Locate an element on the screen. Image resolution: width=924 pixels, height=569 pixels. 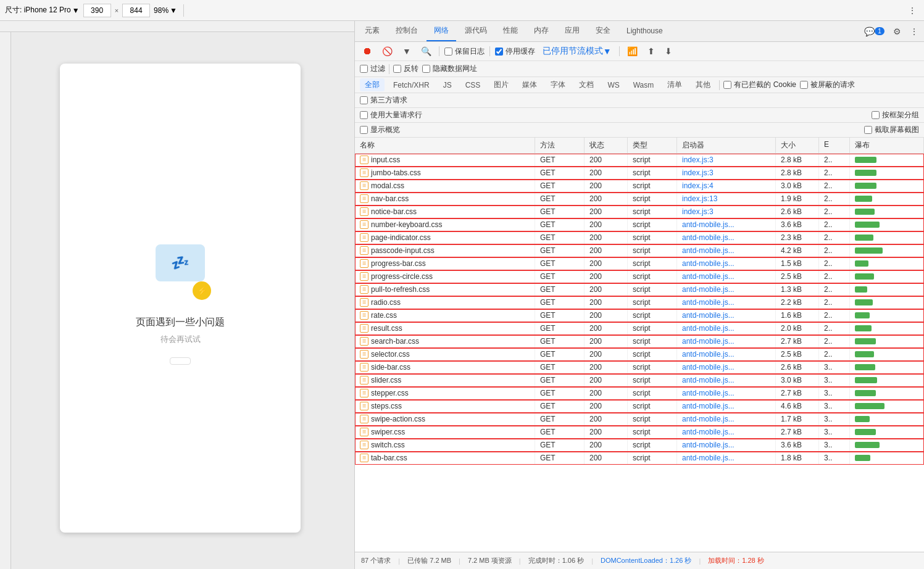
col-header-method: 方法 is located at coordinates (560, 146).